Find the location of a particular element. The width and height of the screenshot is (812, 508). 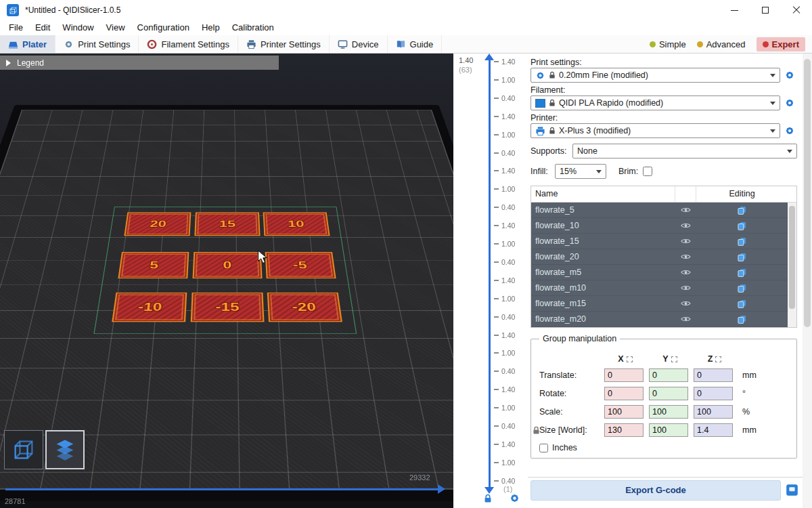

mode-expert: Expert is located at coordinates (781, 45).